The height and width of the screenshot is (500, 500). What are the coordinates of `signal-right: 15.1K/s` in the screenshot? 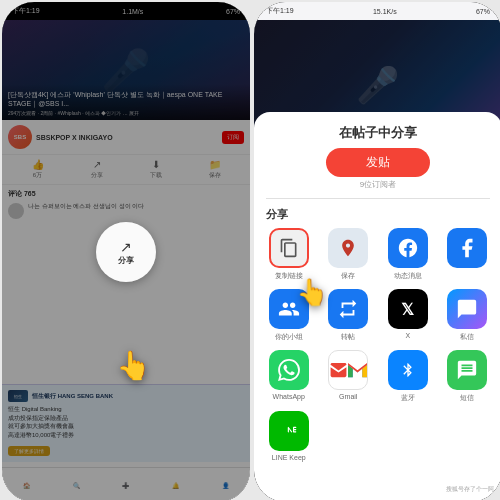 It's located at (385, 12).